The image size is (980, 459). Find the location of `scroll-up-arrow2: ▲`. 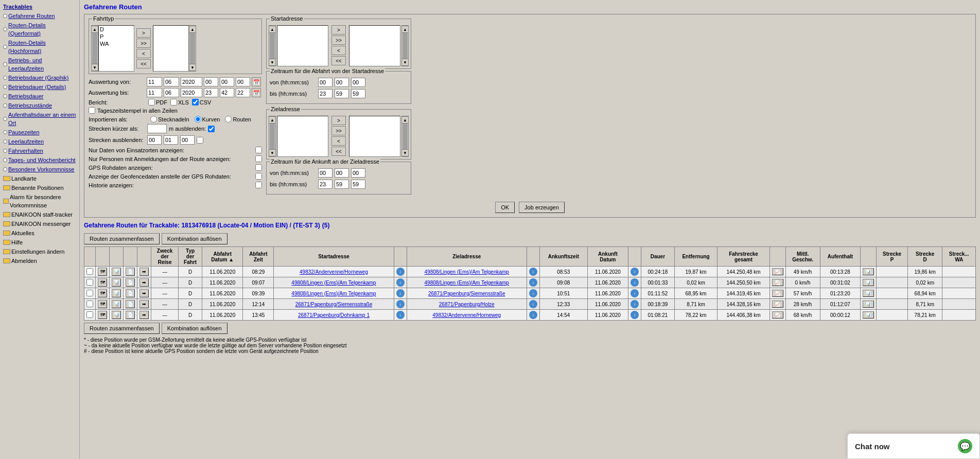

scroll-up-arrow2: ▲ is located at coordinates (192, 29).